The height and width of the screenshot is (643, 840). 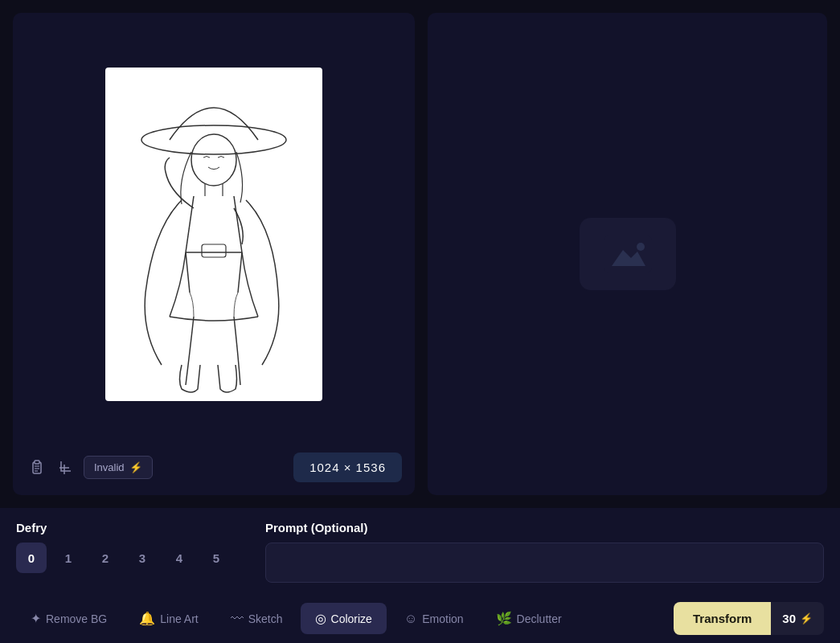 I want to click on tab-remove-bg: ✦ Remove BG, so click(x=69, y=619).